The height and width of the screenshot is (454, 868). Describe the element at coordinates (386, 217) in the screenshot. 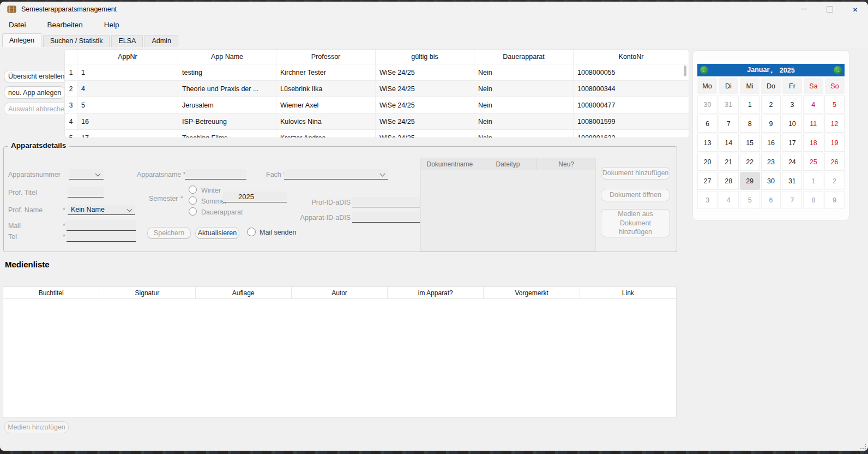

I see `apparat-id-adis-input` at that location.